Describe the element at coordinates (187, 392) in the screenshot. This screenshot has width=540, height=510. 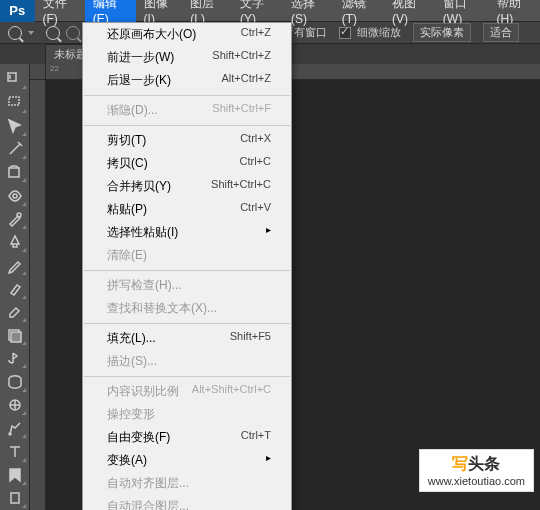
I see `menu-item-: 内容识别比例Alt+Shift+Ctrl+C` at that location.